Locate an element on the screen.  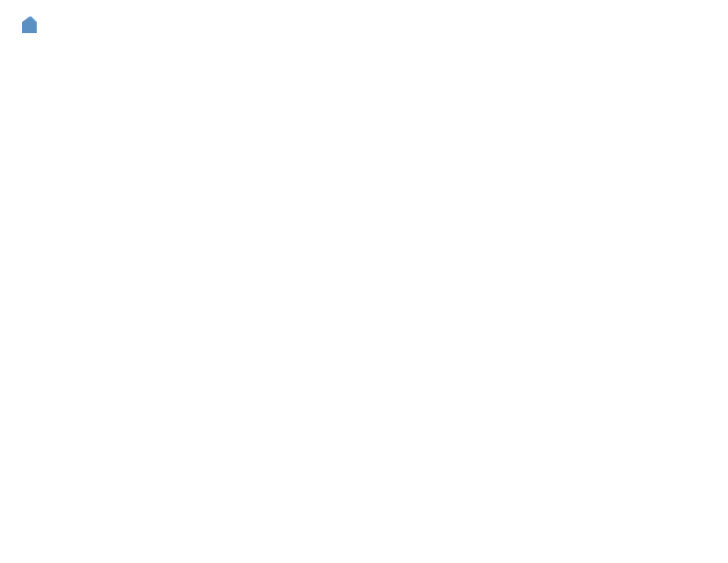
page-header is located at coordinates (364, 26).